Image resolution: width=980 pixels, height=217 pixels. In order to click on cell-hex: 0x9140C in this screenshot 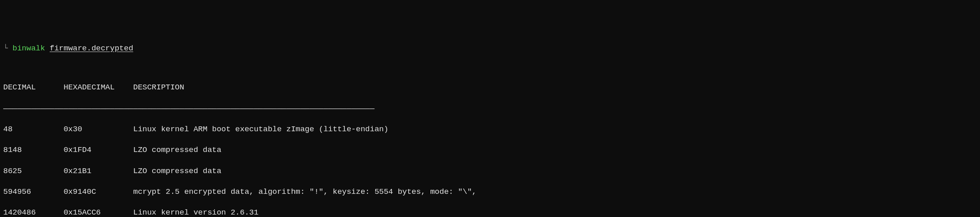, I will do `click(98, 192)`.